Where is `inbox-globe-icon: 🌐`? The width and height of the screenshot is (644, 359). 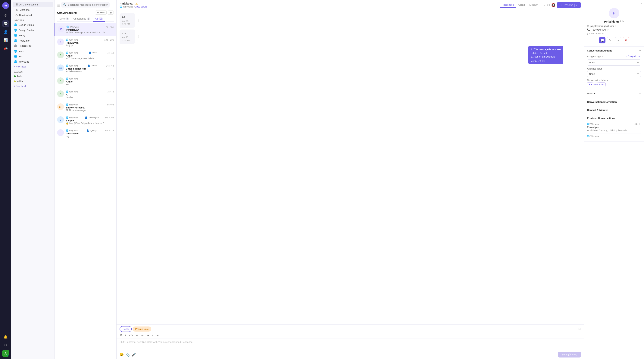
inbox-globe-icon: 🌐 is located at coordinates (67, 79).